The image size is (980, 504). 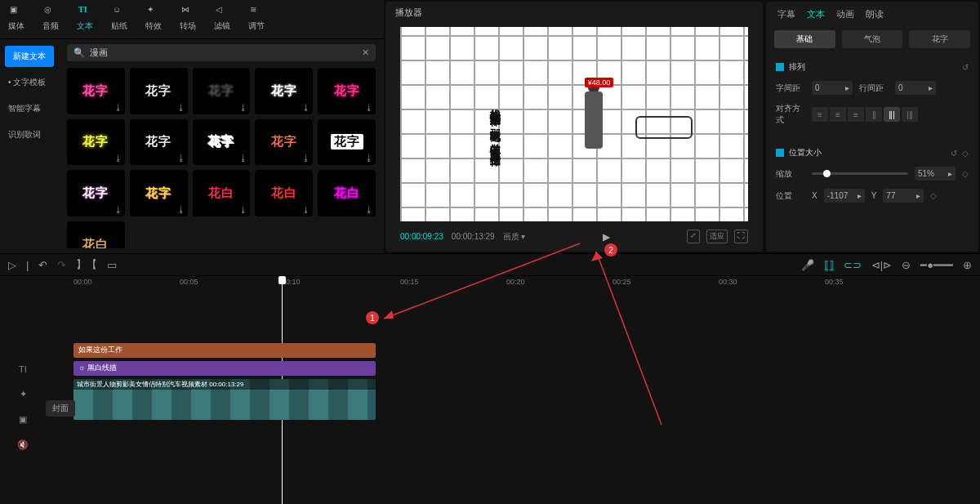 I want to click on align-v2: ‖|, so click(x=892, y=114).